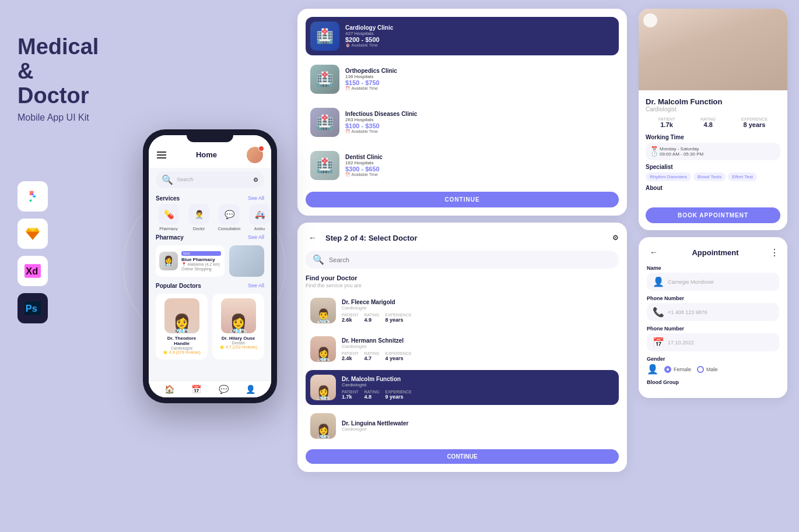 This screenshot has width=799, height=532. What do you see at coordinates (650, 20) in the screenshot?
I see `profile-back-button: ←` at bounding box center [650, 20].